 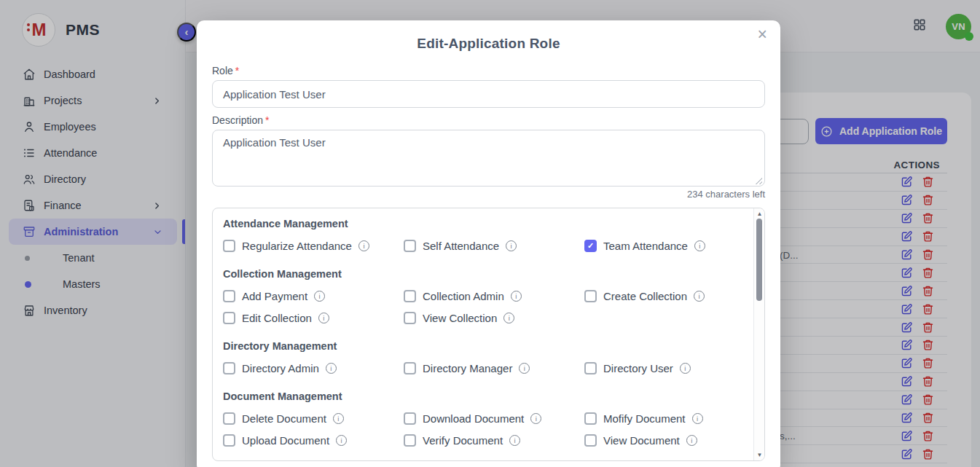 What do you see at coordinates (409, 318) in the screenshot?
I see `checkbox-view-collection` at bounding box center [409, 318].